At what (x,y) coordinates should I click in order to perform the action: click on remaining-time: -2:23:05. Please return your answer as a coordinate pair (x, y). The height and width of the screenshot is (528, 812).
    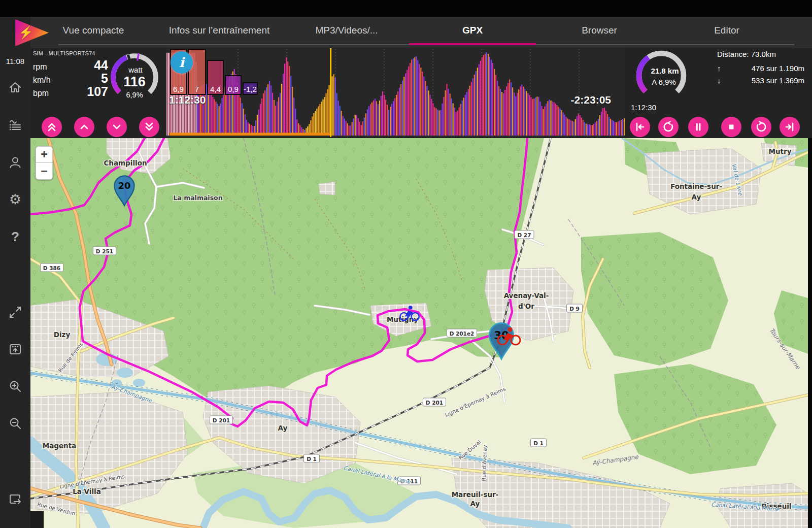
    Looking at the image, I should click on (591, 100).